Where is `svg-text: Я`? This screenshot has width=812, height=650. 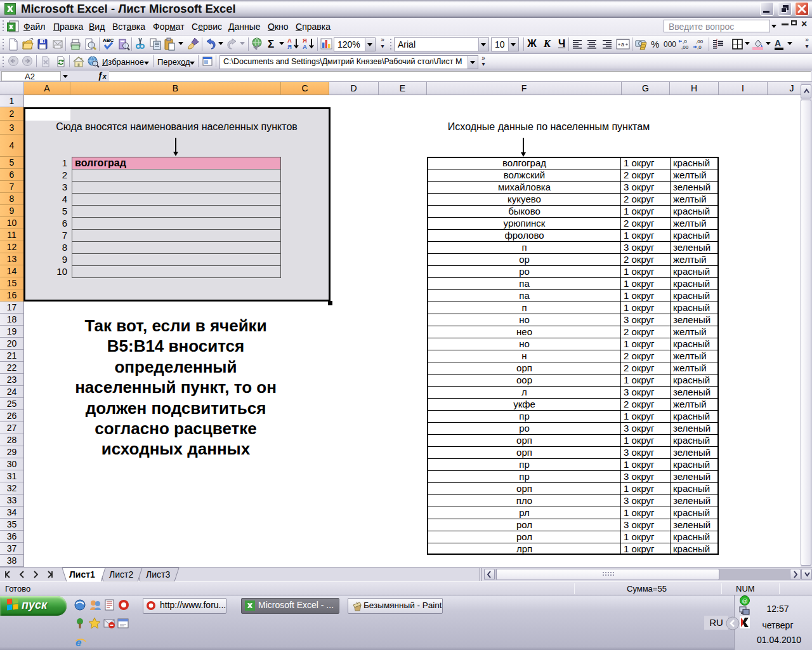 svg-text: Я is located at coordinates (289, 47).